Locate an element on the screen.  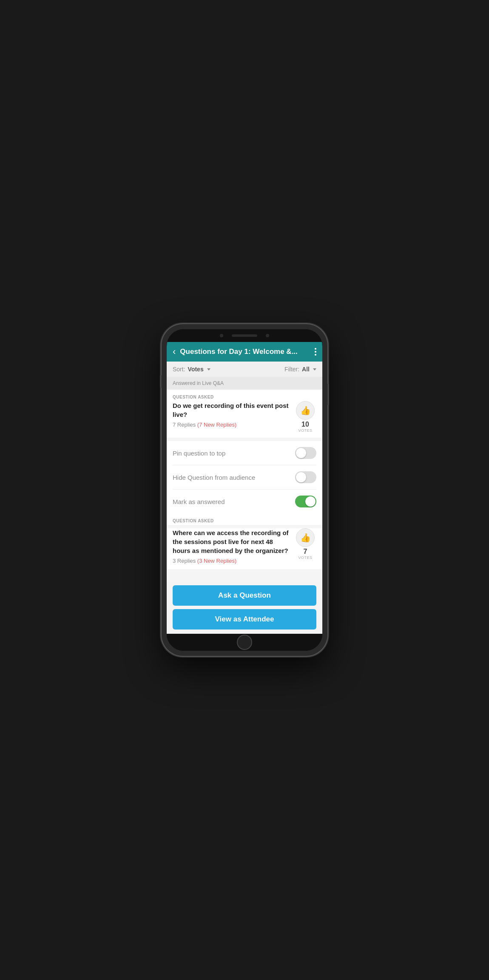
question2-new-replies: (3 New Replies) is located at coordinates (217, 561).